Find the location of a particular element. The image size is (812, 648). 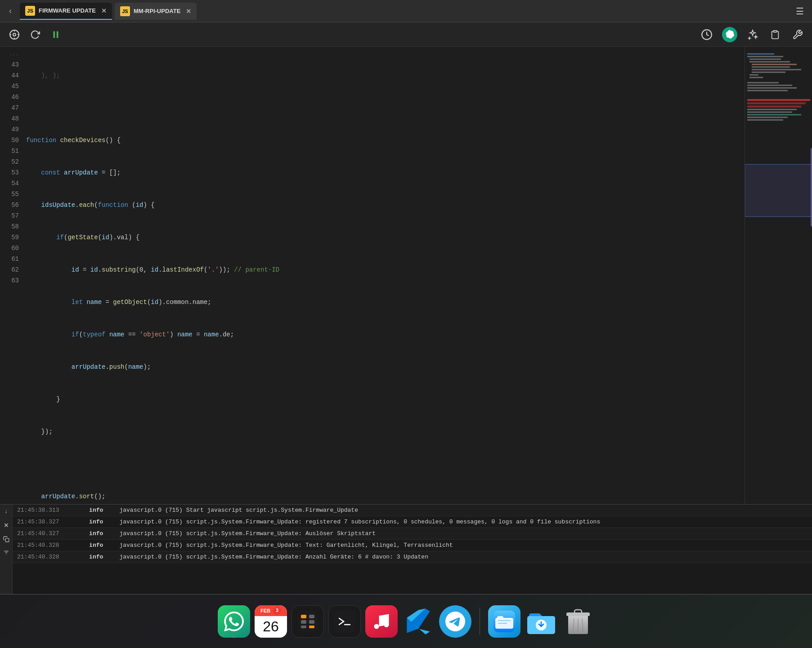

dock-music is located at coordinates (381, 621).